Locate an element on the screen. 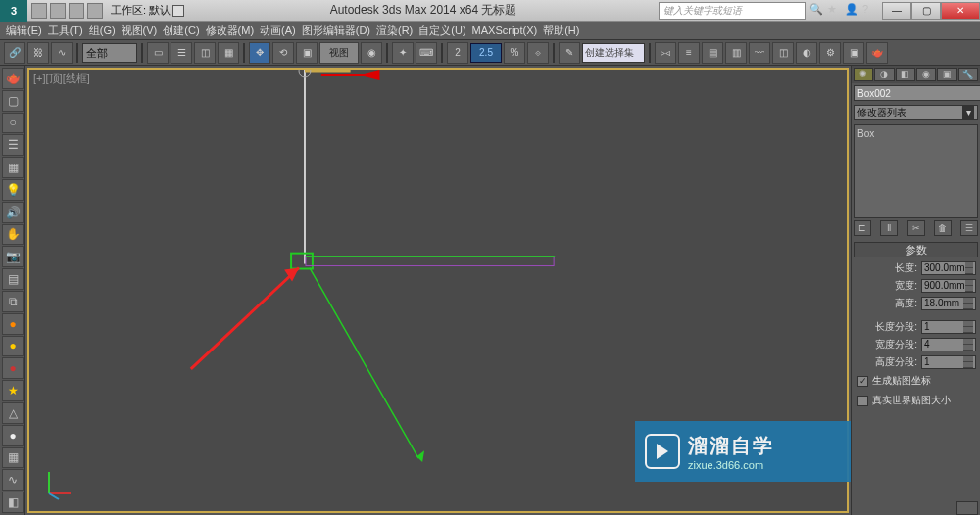 Image resolution: width=980 pixels, height=515 pixels. layers-icon: ▤ is located at coordinates (712, 53).